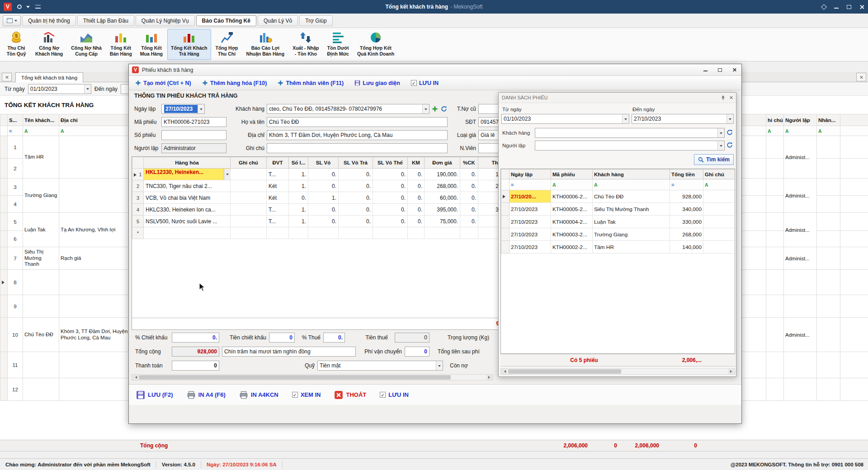  Describe the element at coordinates (41, 120) in the screenshot. I see `report-column-header: Tên khách...` at that location.